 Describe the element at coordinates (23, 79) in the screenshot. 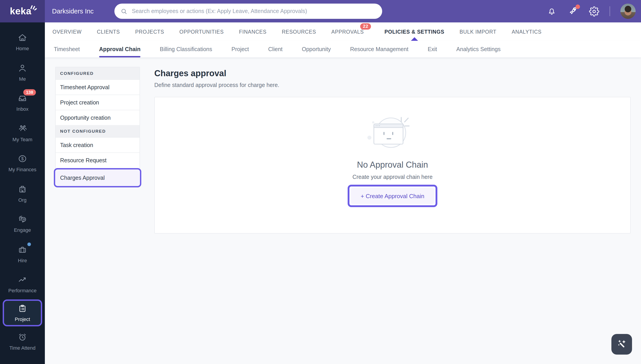

I see `sidebar-label: Me` at that location.